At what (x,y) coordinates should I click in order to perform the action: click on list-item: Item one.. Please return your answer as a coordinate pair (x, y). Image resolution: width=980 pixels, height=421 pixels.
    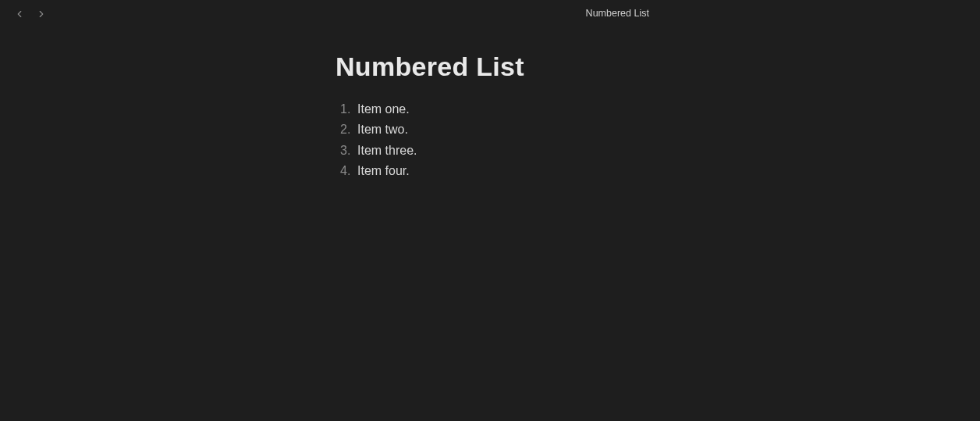
    Looking at the image, I should click on (432, 109).